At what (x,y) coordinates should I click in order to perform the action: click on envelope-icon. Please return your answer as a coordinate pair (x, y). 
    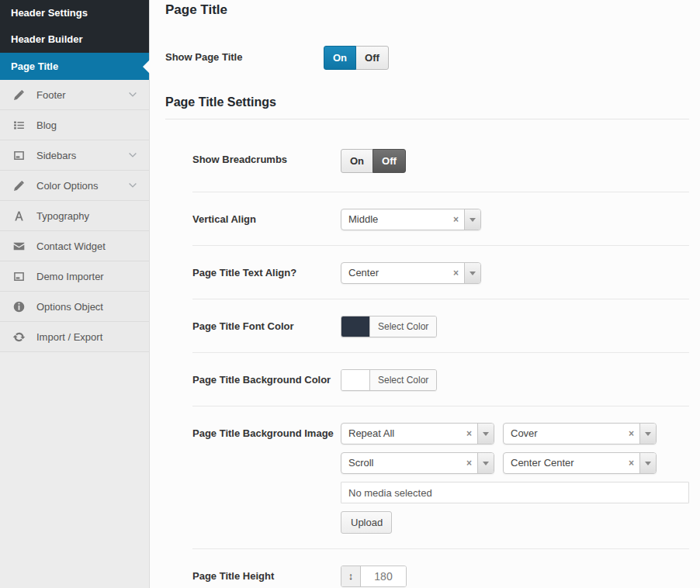
    Looking at the image, I should click on (19, 246).